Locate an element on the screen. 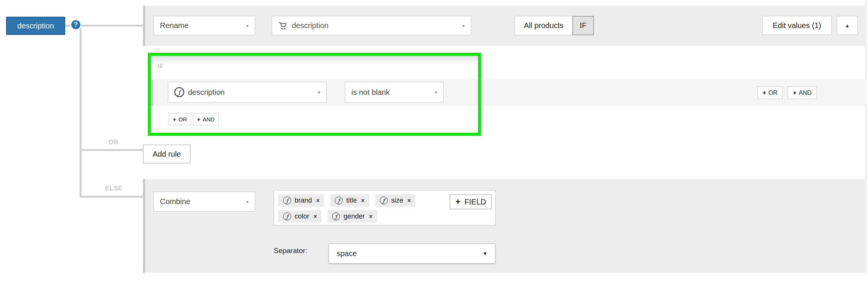 This screenshot has height=305, width=868. else-action-select: Combine ▾ is located at coordinates (204, 202).